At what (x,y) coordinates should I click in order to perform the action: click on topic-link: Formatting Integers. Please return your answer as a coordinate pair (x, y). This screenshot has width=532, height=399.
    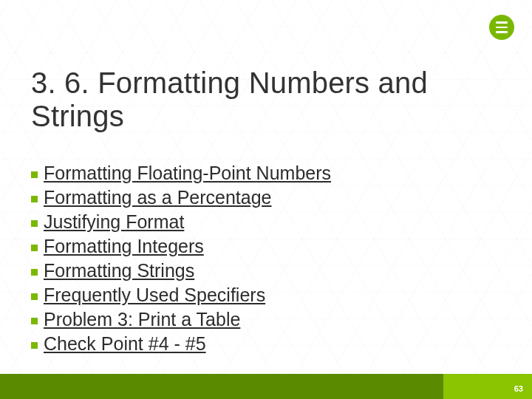
    Looking at the image, I should click on (124, 247).